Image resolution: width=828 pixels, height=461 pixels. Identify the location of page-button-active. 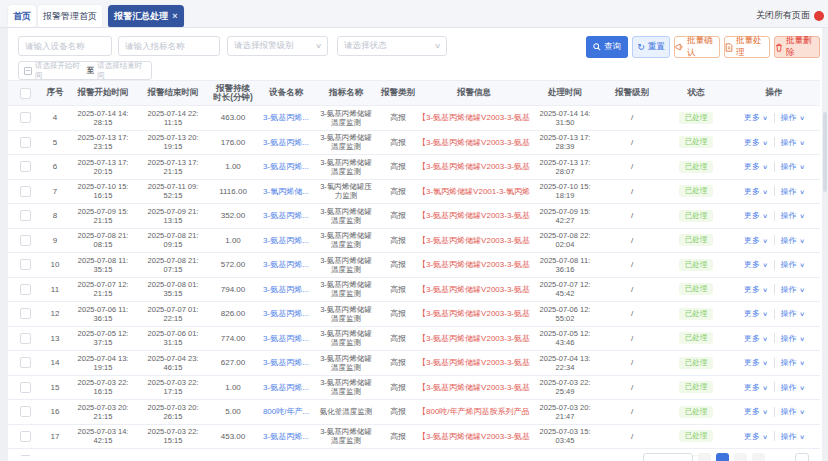
(722, 457).